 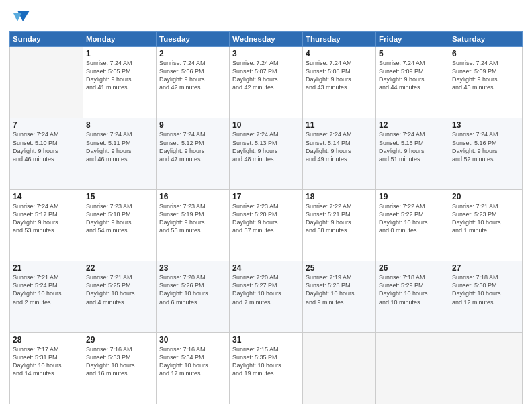 I want to click on table-row: 8Sunrise: 7:24 AM Sunset: 5:11 PM Daylig…, so click(x=120, y=154).